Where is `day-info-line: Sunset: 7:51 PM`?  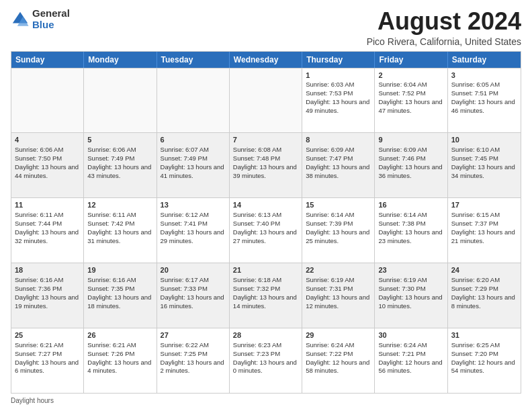
day-info-line: Sunset: 7:51 PM is located at coordinates (484, 94).